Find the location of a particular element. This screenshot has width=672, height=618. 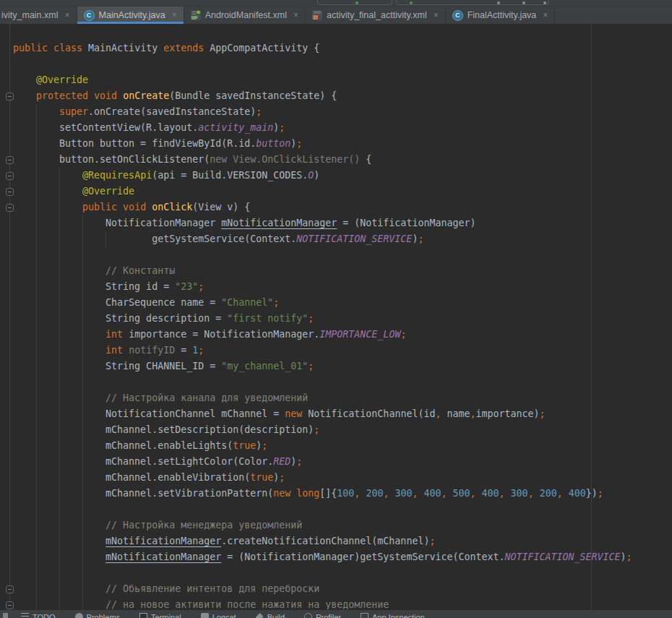

code-token: protected void is located at coordinates (77, 95).